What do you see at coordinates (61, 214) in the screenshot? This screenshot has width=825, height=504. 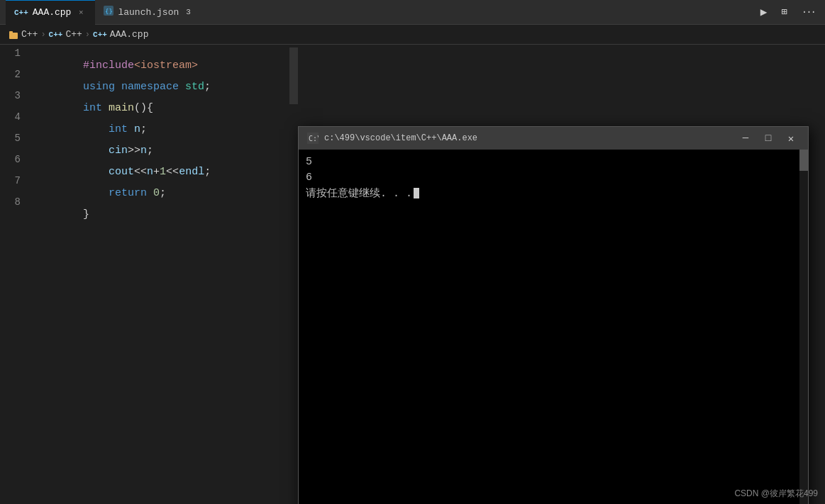 I see `line-content-8: }` at bounding box center [61, 214].